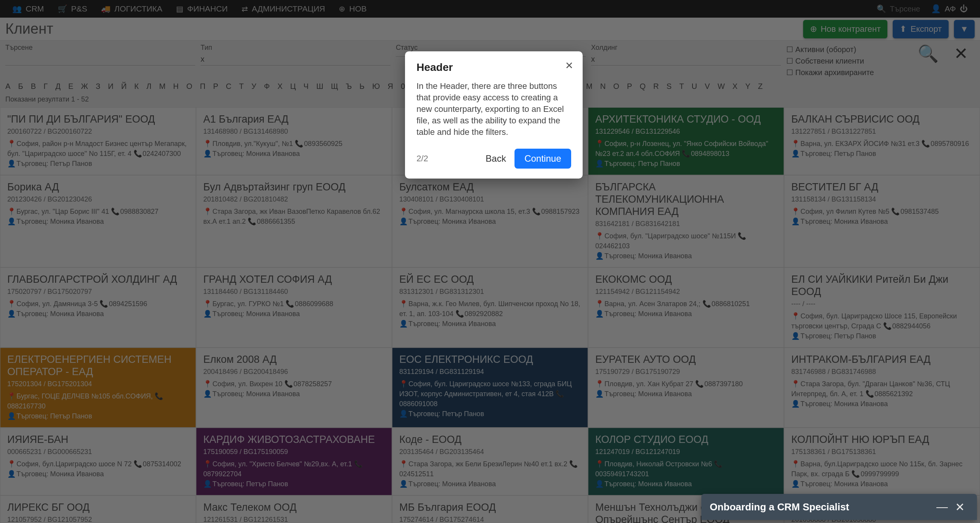  I want to click on onboarding-bar: Onboarding a CRM Specialist — ✕, so click(839, 507).